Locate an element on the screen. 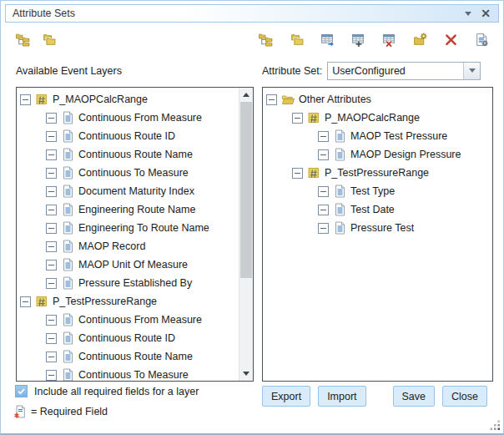 Image resolution: width=504 pixels, height=435 pixels. tree-item: MAOP Design Pressure is located at coordinates (377, 154).